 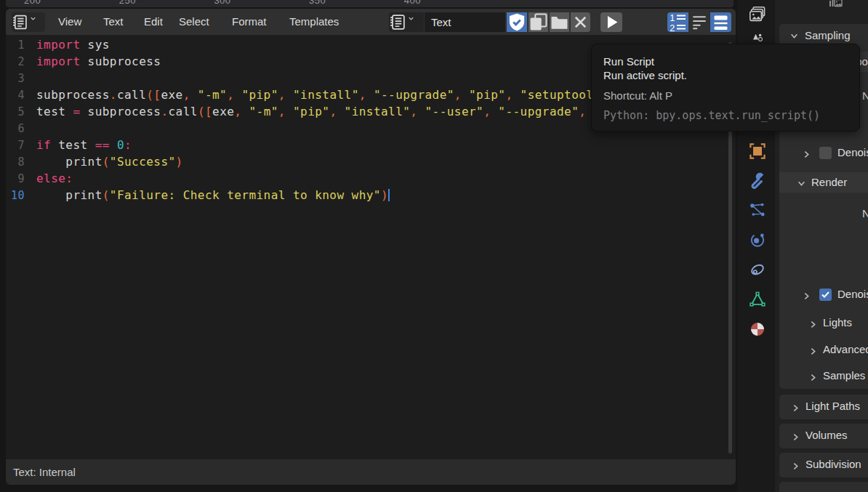 I want to click on code-line: 8 print("Success"), so click(x=364, y=161).